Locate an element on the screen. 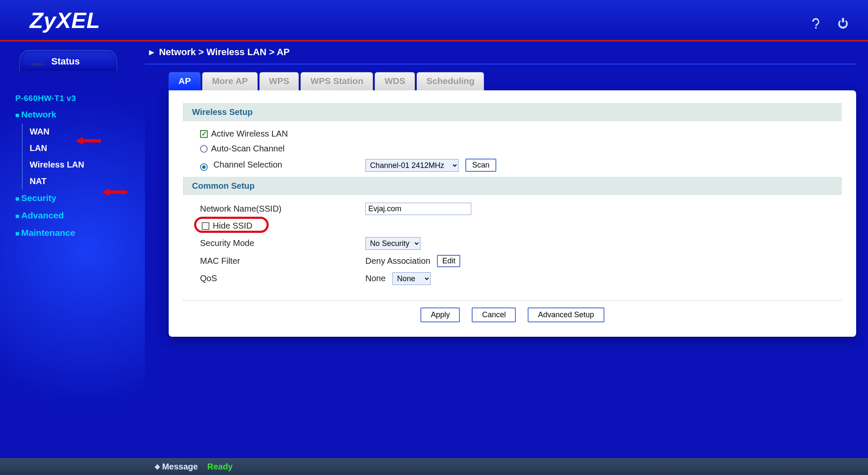 Image resolution: width=868 pixels, height=475 pixels. logout-icon is located at coordinates (843, 24).